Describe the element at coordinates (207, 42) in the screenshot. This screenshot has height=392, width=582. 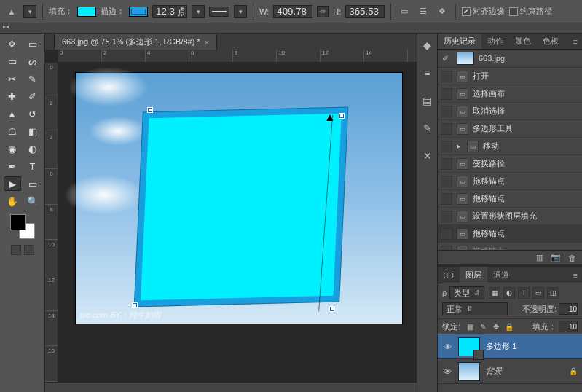
I see `close-icon: ×` at that location.